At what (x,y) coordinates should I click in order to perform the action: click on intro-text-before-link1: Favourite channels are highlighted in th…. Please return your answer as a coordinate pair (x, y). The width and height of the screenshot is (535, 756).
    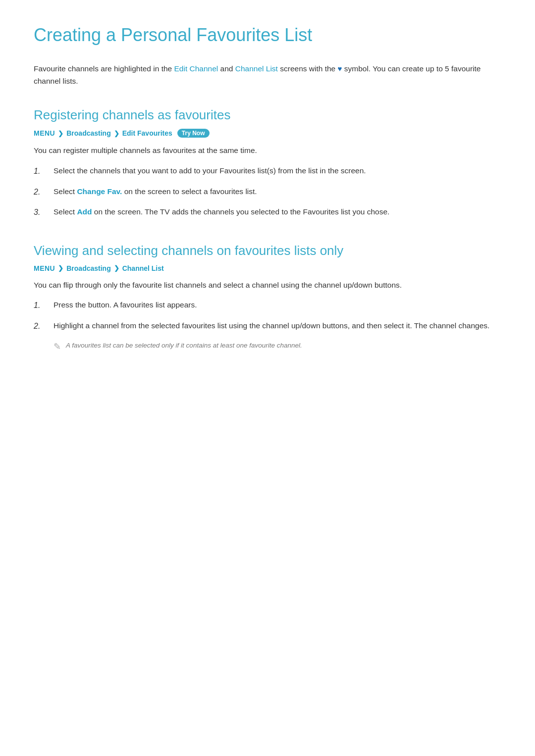
    Looking at the image, I should click on (104, 68).